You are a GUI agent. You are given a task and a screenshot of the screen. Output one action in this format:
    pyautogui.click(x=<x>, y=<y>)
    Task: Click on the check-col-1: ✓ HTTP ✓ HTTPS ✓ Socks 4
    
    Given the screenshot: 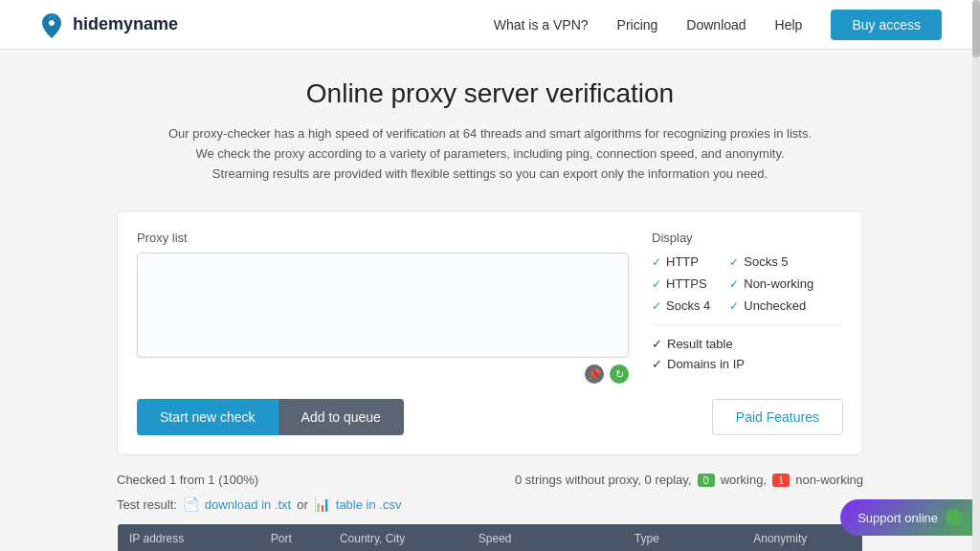 What is the action you would take?
    pyautogui.click(x=681, y=283)
    